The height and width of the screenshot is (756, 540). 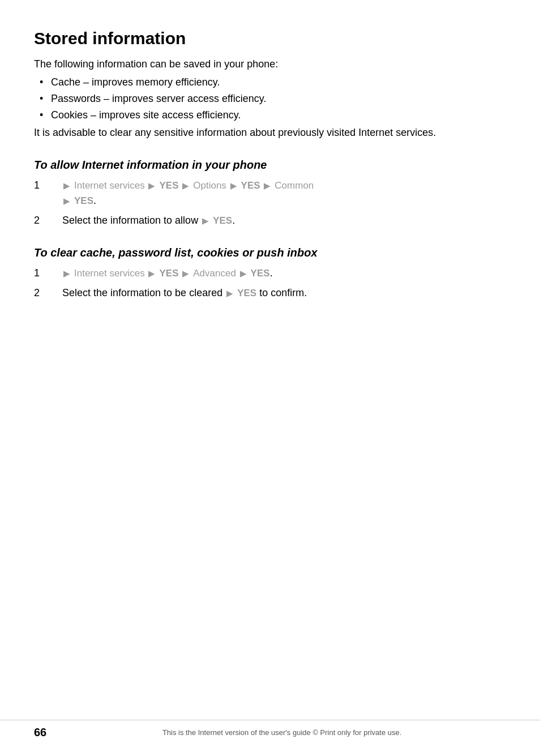 What do you see at coordinates (205, 221) in the screenshot?
I see `arrow-icon-7: ▶` at bounding box center [205, 221].